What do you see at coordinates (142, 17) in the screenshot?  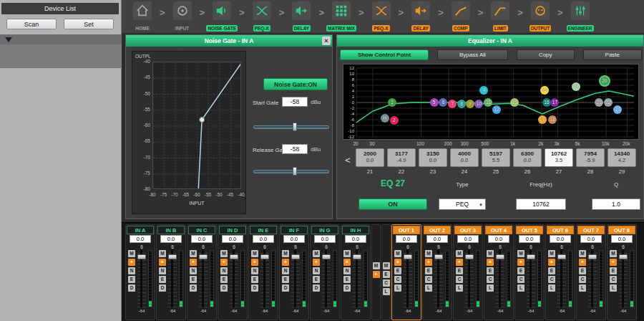 I see `toolbar-item-home: HOME` at bounding box center [142, 17].